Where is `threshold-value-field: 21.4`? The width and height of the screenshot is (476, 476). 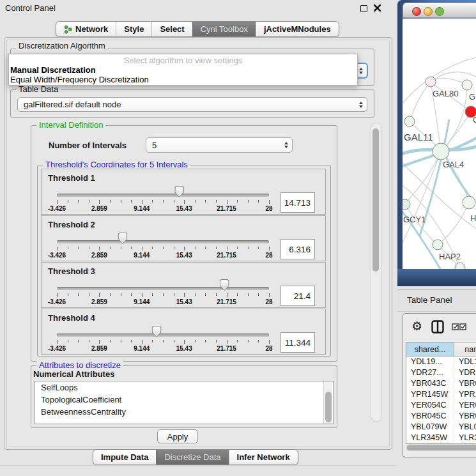 threshold-value-field: 21.4 is located at coordinates (298, 296).